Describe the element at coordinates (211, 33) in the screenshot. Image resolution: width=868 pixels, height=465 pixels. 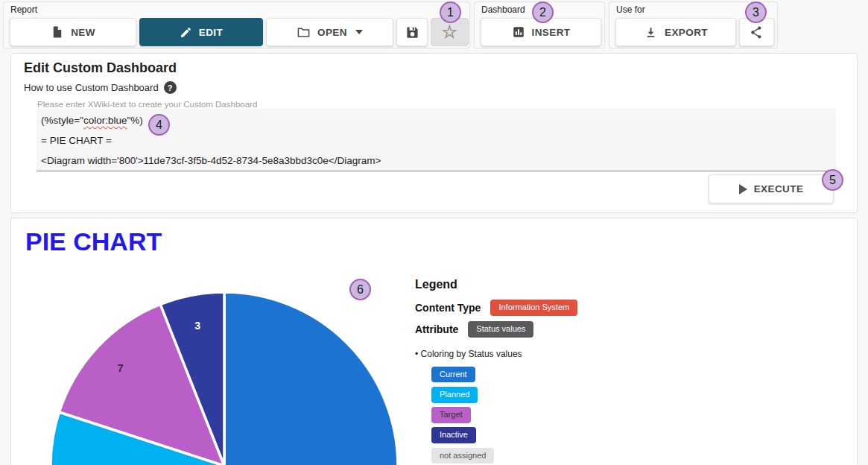
I see `edit-button-label: EDIT` at that location.